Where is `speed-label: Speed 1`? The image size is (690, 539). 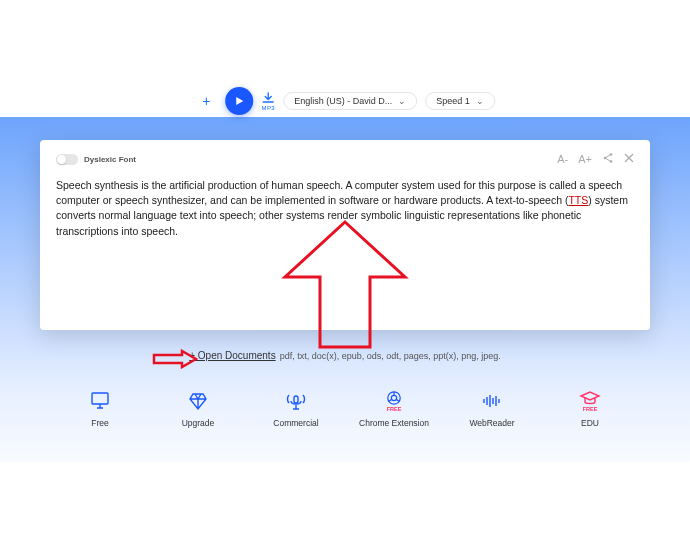
speed-label: Speed 1 is located at coordinates (453, 101).